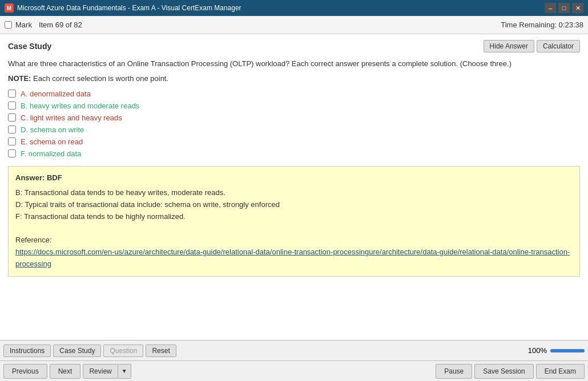  I want to click on option-b-label: B. heavy writes and moderate reads, so click(80, 106).